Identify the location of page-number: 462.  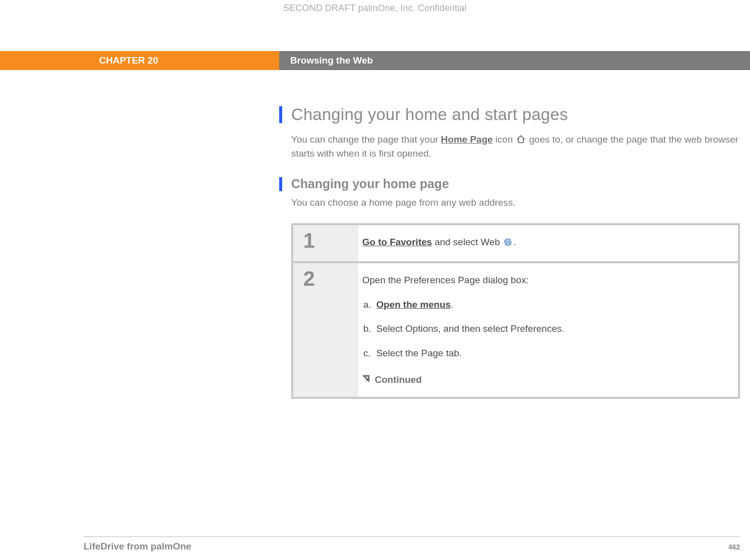
(734, 547).